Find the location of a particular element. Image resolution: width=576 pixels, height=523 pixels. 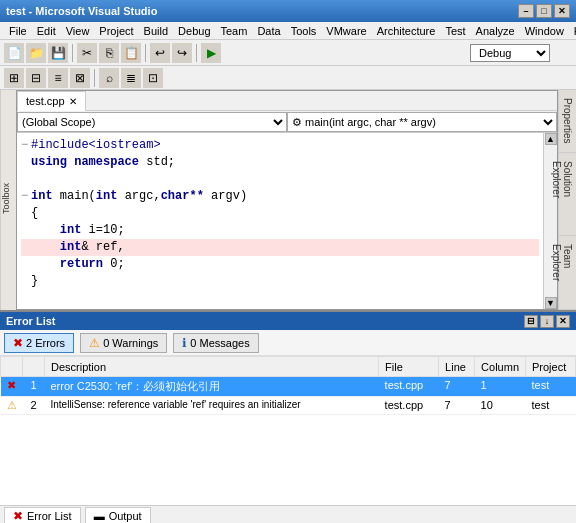

bottom-output-icon: ▬ is located at coordinates (100, 516).